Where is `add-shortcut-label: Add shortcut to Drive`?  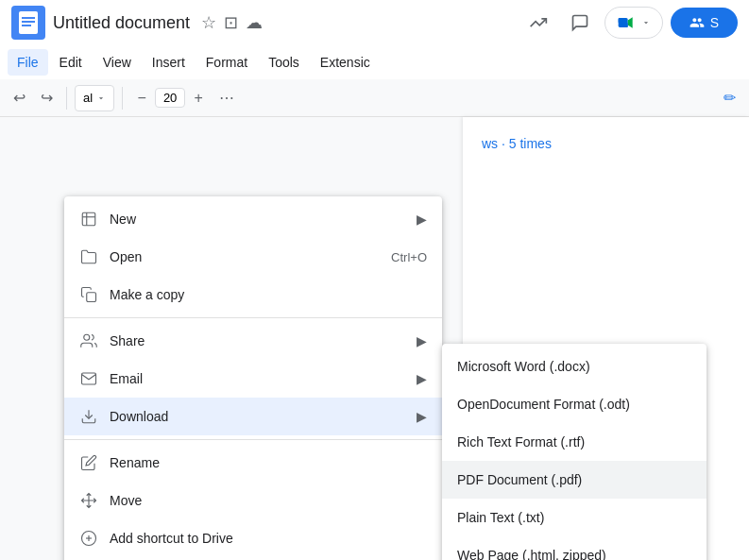
add-shortcut-label: Add shortcut to Drive is located at coordinates (268, 538).